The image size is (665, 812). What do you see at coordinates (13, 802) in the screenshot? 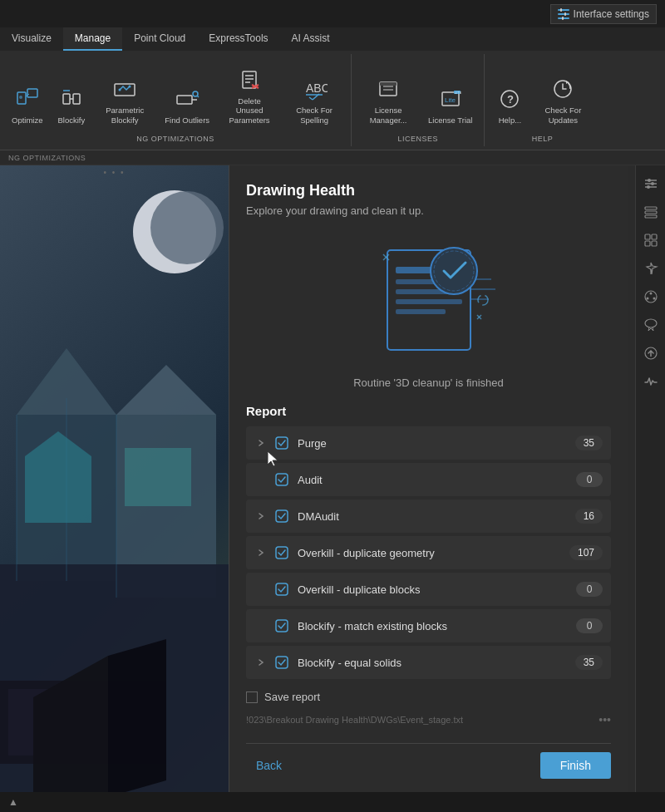
I see `bottom-arrow-up: ▲` at bounding box center [13, 802].